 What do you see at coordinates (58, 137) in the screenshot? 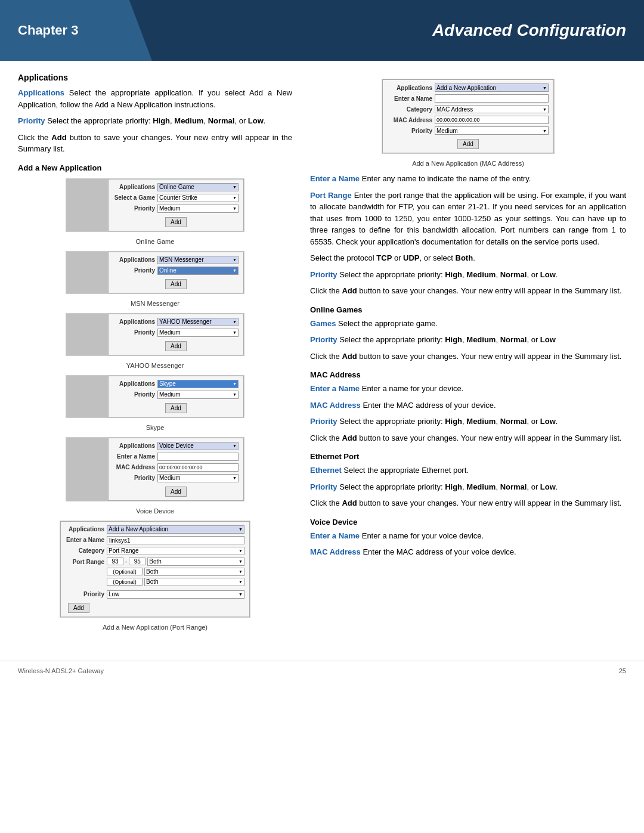
I see `add-keyword: Add` at bounding box center [58, 137].